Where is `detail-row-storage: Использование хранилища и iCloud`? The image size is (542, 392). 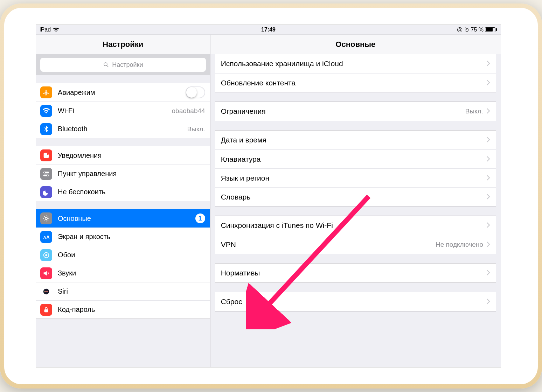
detail-row-storage: Использование хранилища и iCloud is located at coordinates (356, 64).